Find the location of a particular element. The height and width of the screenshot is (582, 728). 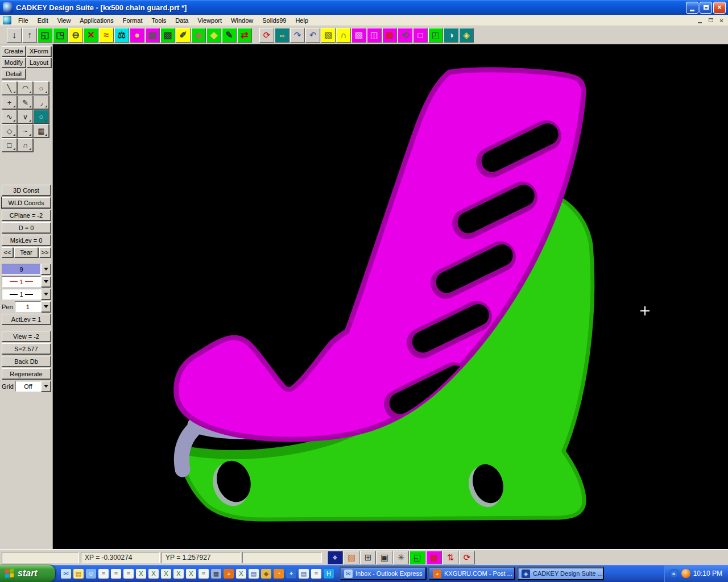

grid-dropdown-button is located at coordinates (46, 386).